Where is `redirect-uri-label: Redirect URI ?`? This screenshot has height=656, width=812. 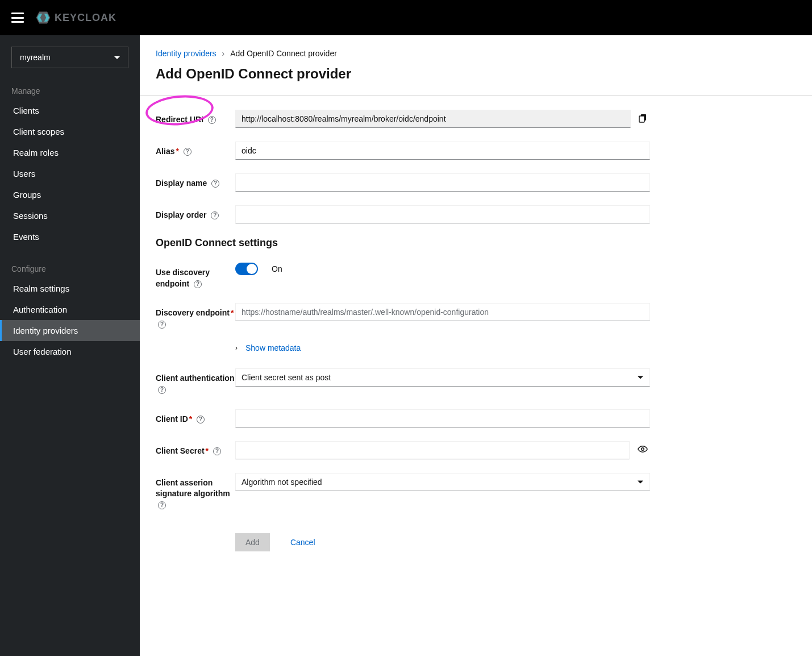
redirect-uri-label: Redirect URI ? is located at coordinates (195, 118).